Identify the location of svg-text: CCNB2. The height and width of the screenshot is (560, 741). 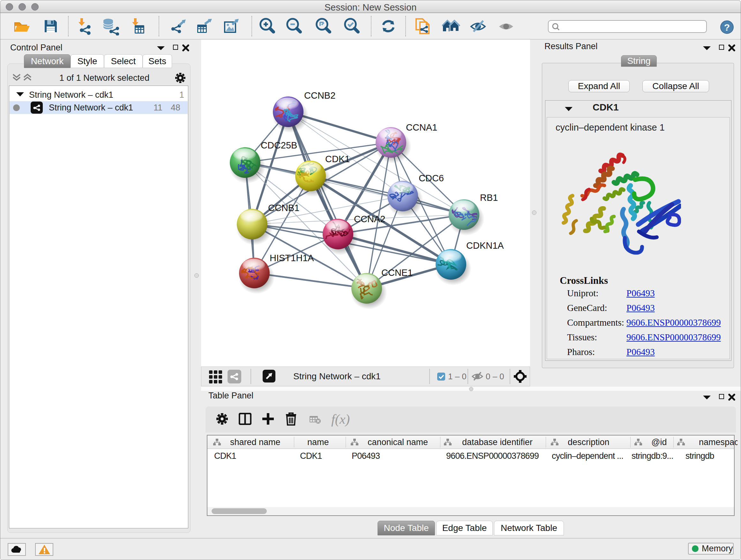
(320, 96).